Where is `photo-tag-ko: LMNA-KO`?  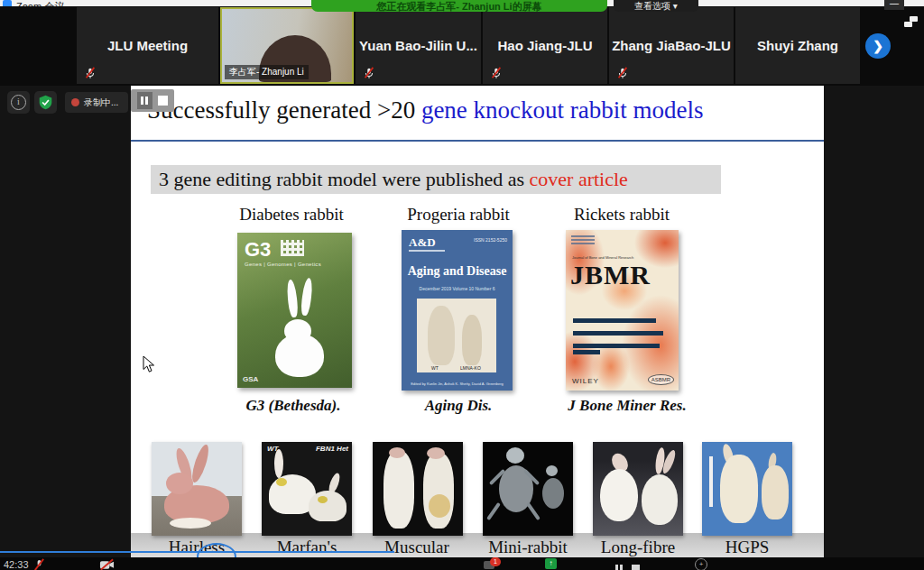
photo-tag-ko: LMNA-KO is located at coordinates (471, 368).